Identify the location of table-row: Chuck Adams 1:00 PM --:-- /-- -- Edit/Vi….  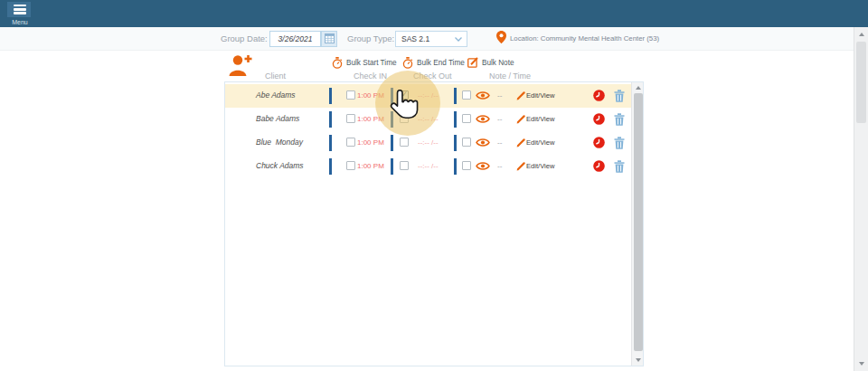
(429, 166).